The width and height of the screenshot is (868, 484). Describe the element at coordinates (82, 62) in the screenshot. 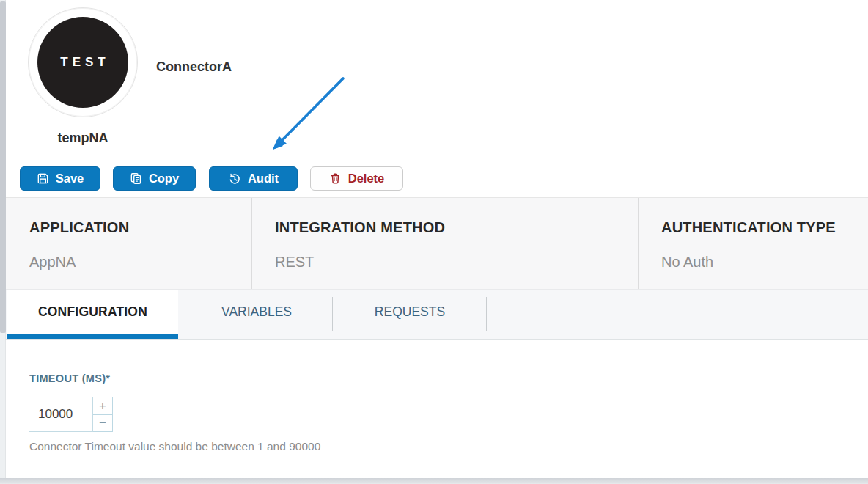

I see `avatar-text: TEST` at that location.